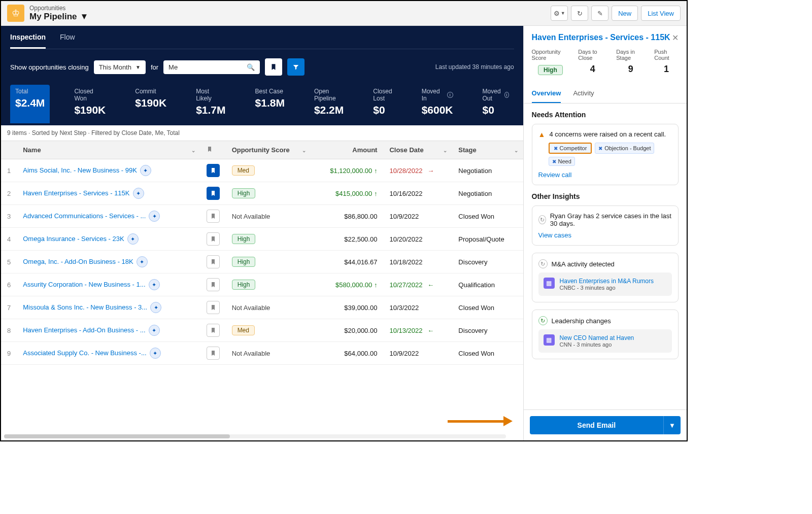 Image resolution: width=812 pixels, height=514 pixels. What do you see at coordinates (584, 93) in the screenshot?
I see `panel-tab-activity: Activity` at bounding box center [584, 93].